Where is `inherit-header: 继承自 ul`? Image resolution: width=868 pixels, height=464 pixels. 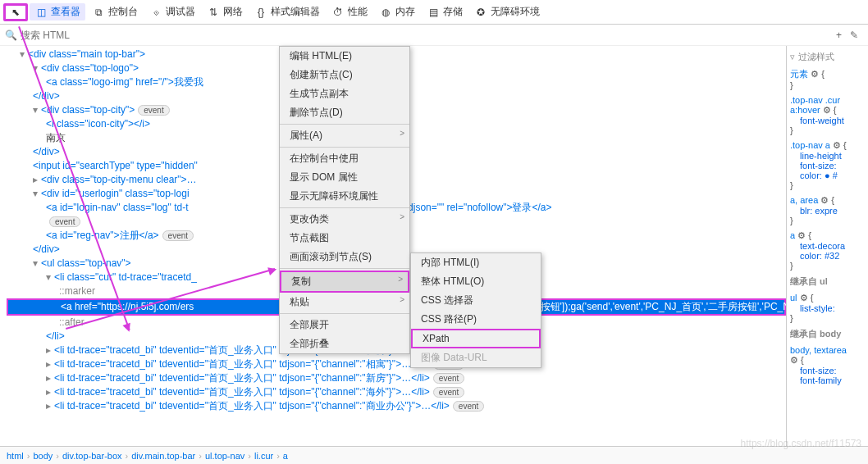 inherit-header: 继承自 ul is located at coordinates (827, 282).